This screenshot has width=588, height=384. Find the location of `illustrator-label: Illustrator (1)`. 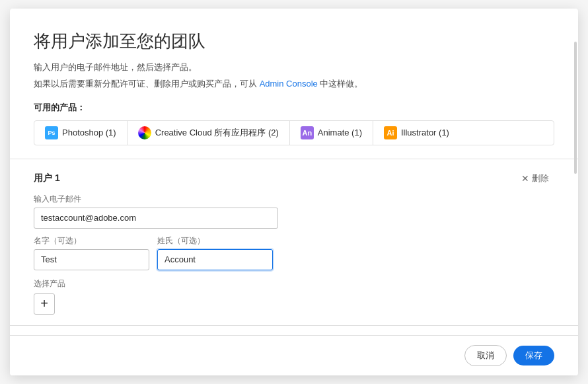

illustrator-label: Illustrator (1) is located at coordinates (425, 132).